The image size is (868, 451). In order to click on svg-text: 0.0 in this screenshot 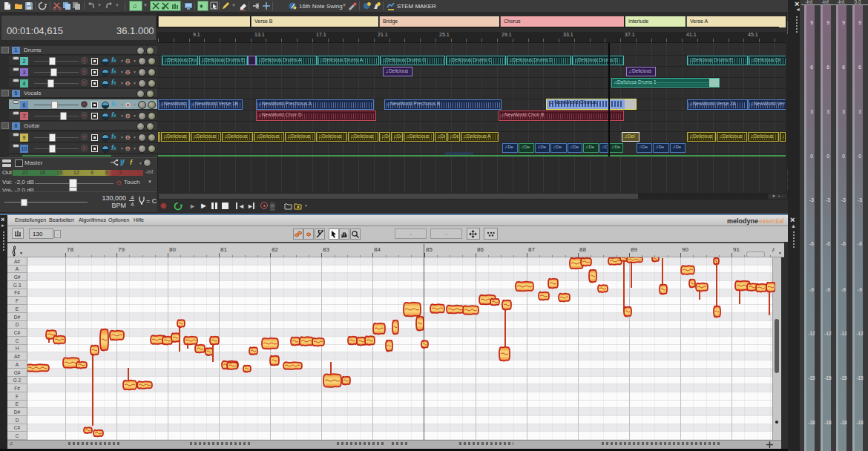, I will do `click(858, 2)`.